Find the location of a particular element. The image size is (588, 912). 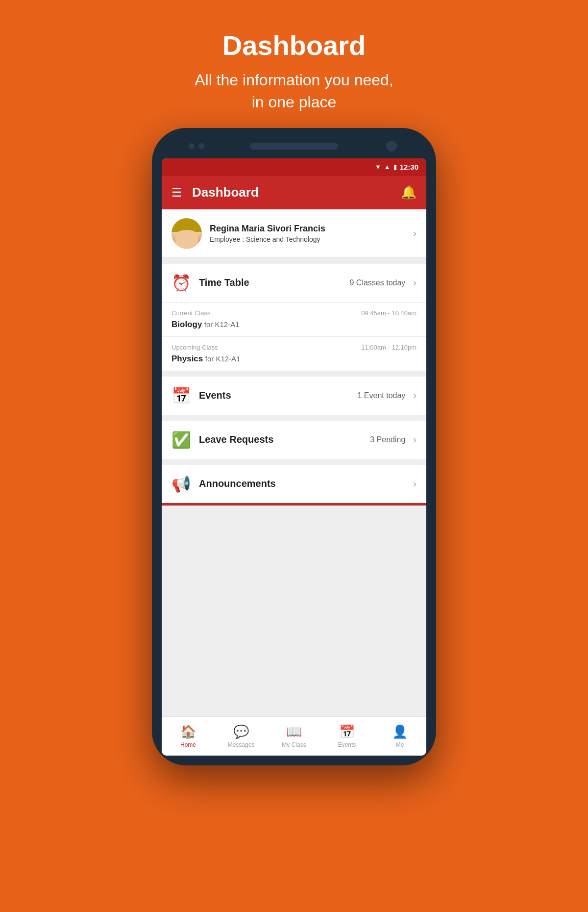

events-icon: 📅 is located at coordinates (181, 396).